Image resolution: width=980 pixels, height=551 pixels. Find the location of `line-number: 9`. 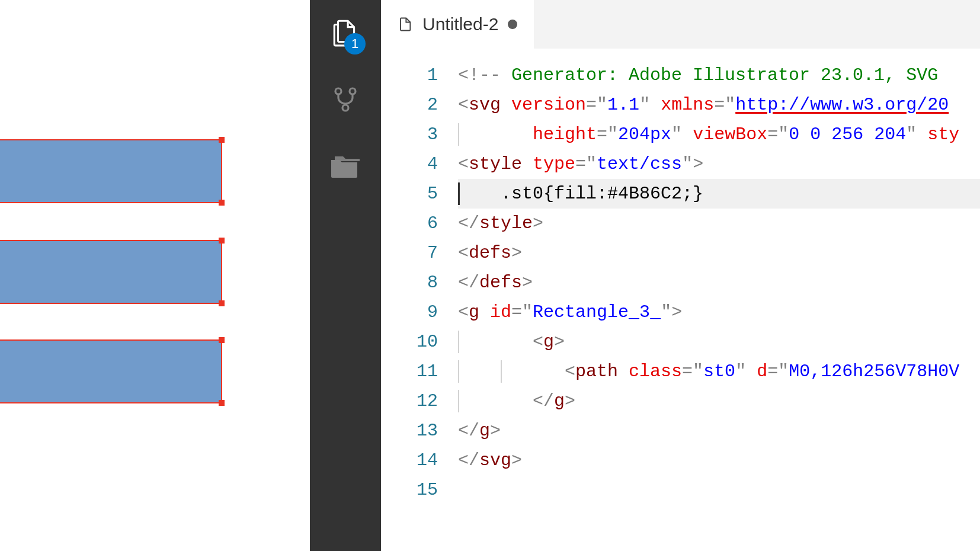

line-number: 9 is located at coordinates (409, 312).